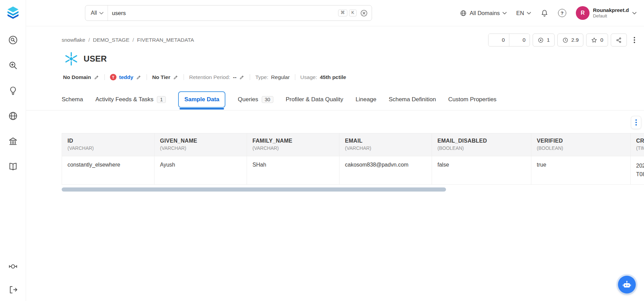 Image resolution: width=644 pixels, height=301 pixels. Describe the element at coordinates (223, 13) in the screenshot. I see `search-input` at that location.